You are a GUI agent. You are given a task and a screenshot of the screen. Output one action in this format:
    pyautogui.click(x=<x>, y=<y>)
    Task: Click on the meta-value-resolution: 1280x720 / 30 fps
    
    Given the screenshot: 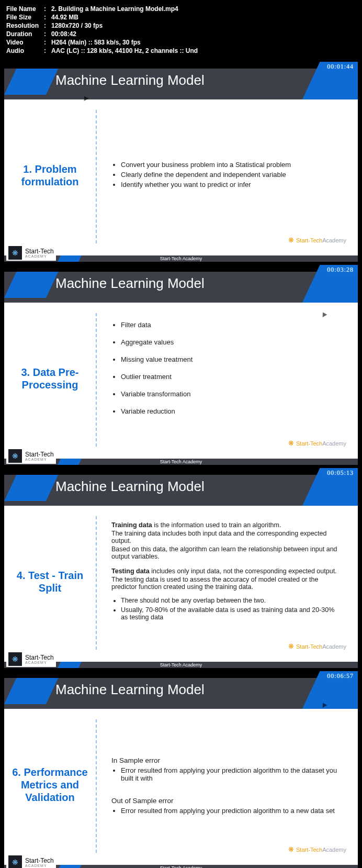 What is the action you would take?
    pyautogui.click(x=77, y=26)
    